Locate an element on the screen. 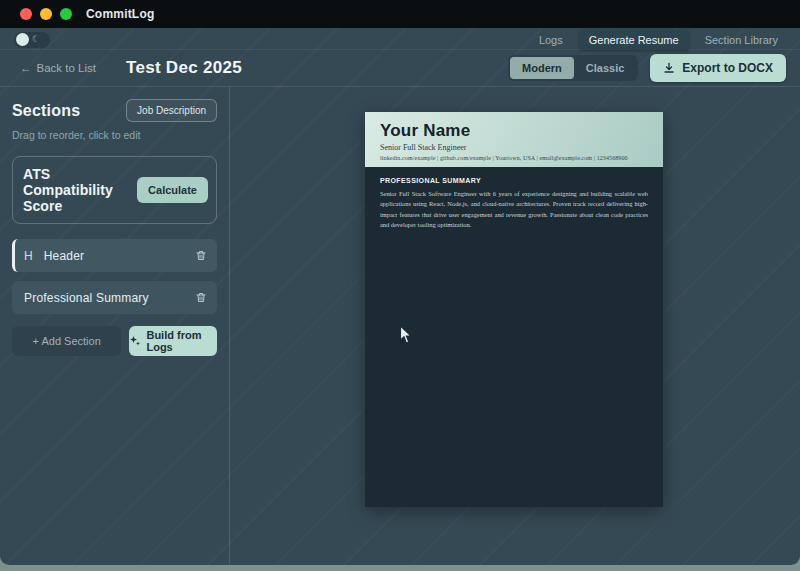 This screenshot has width=800, height=571. section-item-label: Header is located at coordinates (64, 256).